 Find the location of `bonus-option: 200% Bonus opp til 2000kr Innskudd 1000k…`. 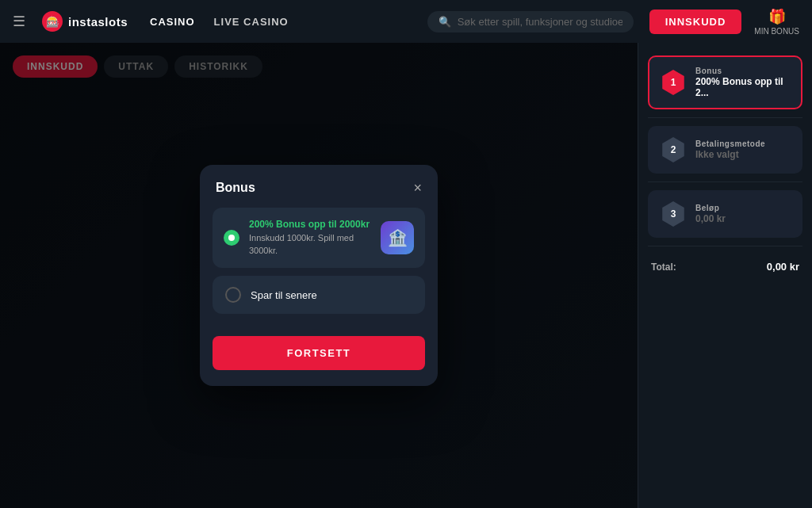

bonus-option: 200% Bonus opp til 2000kr Innskudd 1000k… is located at coordinates (319, 238).